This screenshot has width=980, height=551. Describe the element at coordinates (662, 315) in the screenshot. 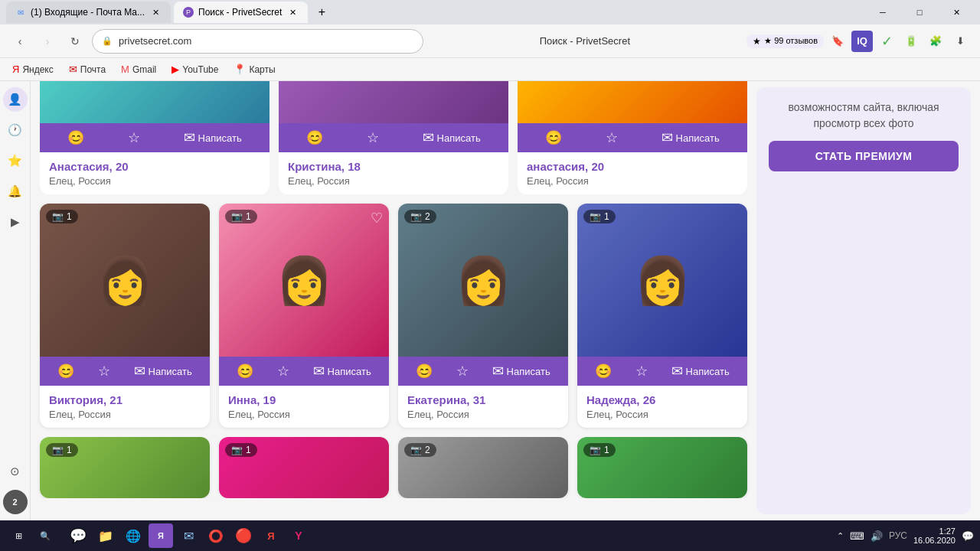

I see `card-nadezhda: 📷 1 👩 😊 ☆ ✉ Написать` at that location.